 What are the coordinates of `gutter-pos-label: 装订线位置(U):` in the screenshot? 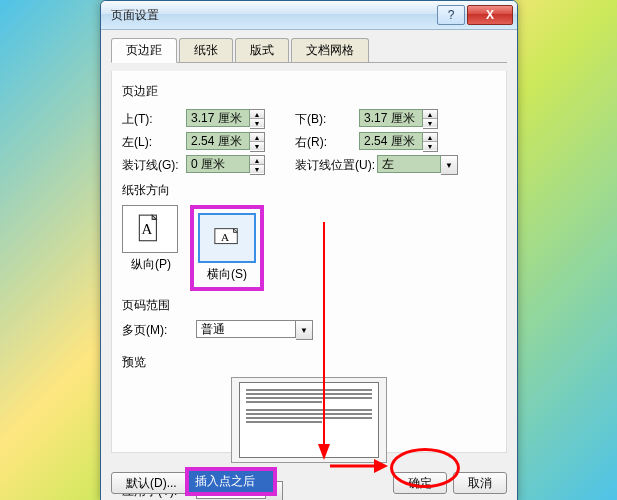 It's located at (336, 166).